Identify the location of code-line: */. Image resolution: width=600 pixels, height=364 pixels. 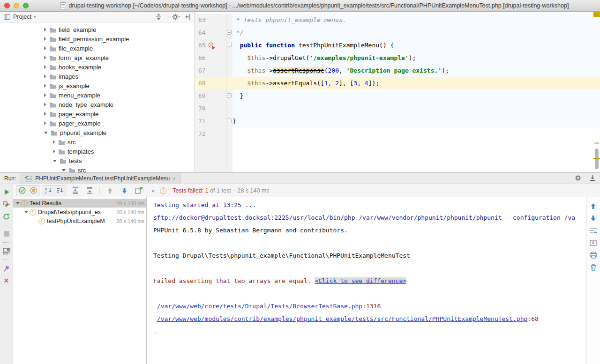
(416, 33).